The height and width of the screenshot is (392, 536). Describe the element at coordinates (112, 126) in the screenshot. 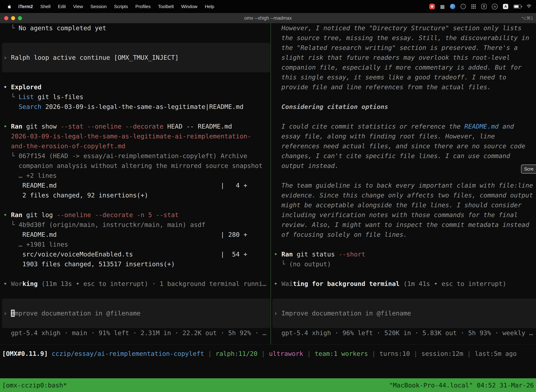

I see `text-segment: --stat --oneline --decorate` at that location.